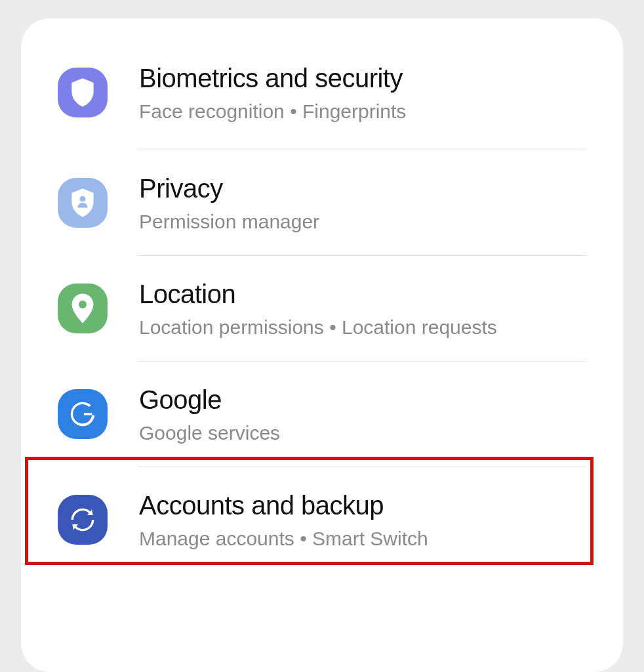  Describe the element at coordinates (322, 97) in the screenshot. I see `settings-item-biometrics: Biometrics and security Face recognition…` at that location.